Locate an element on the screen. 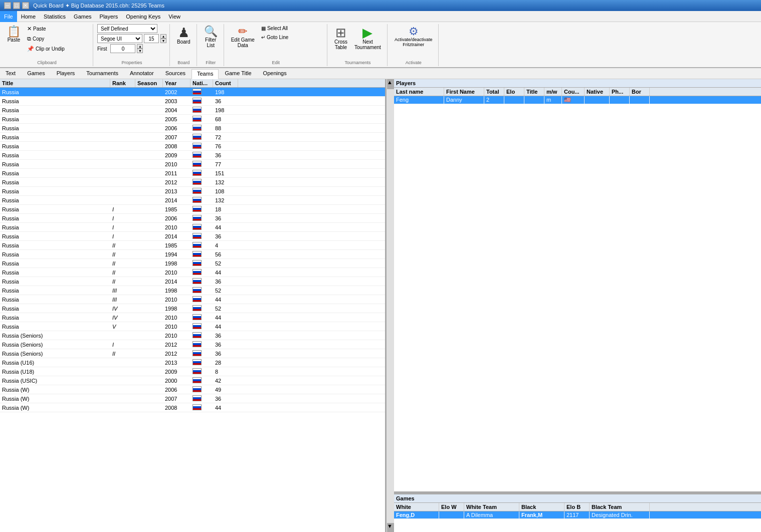 This screenshot has width=761, height=532. team-row: Russia (W)200844 is located at coordinates (193, 408).